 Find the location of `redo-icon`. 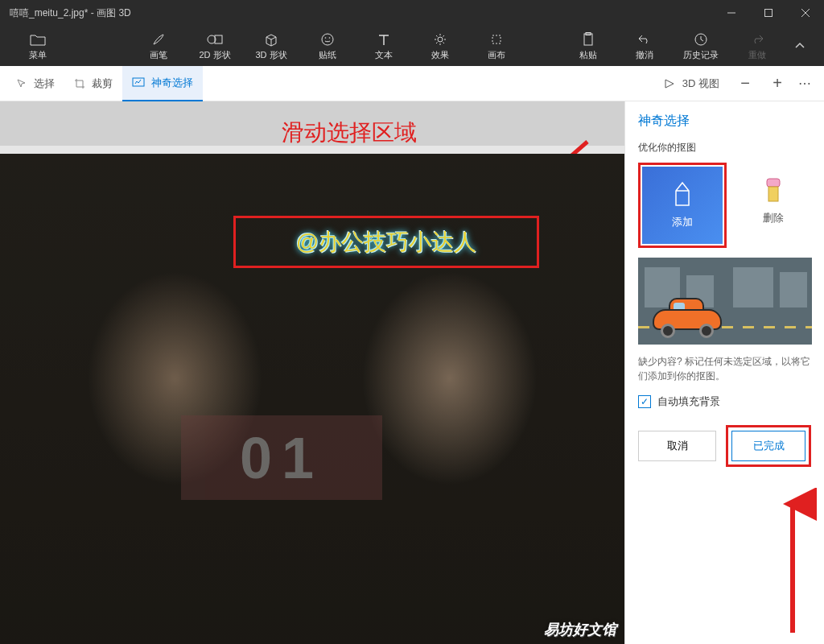

redo-icon is located at coordinates (757, 39).